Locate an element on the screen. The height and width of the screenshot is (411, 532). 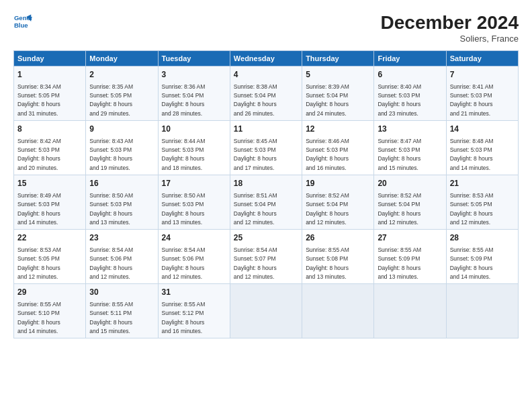
table-row: 8Sunrise: 8:42 AMSunset: 5:03 PMDaylight… is located at coordinates (50, 148).